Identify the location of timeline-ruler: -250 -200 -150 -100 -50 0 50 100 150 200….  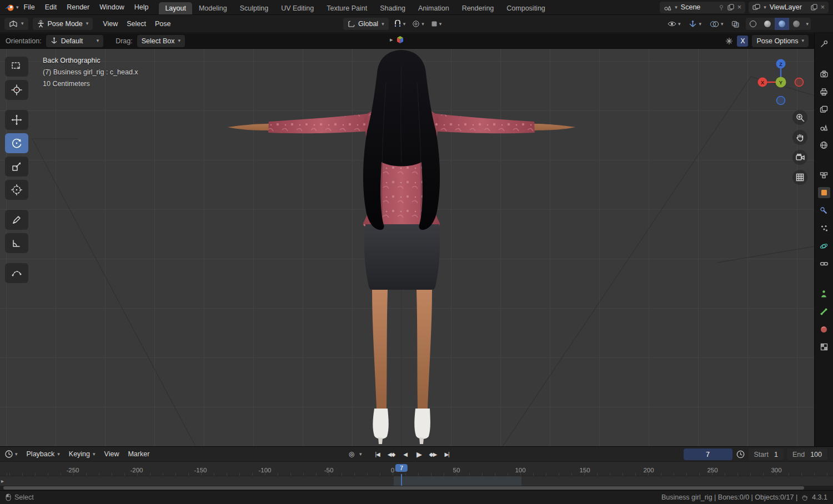
(416, 469).